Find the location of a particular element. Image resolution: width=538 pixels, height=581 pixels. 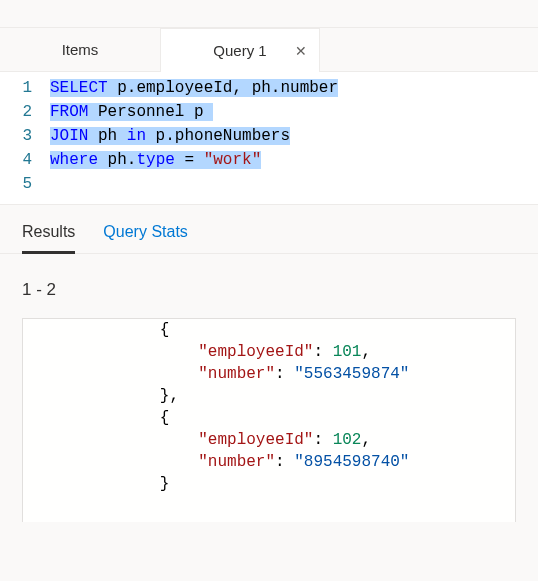

json-line: }, is located at coordinates (269, 396).